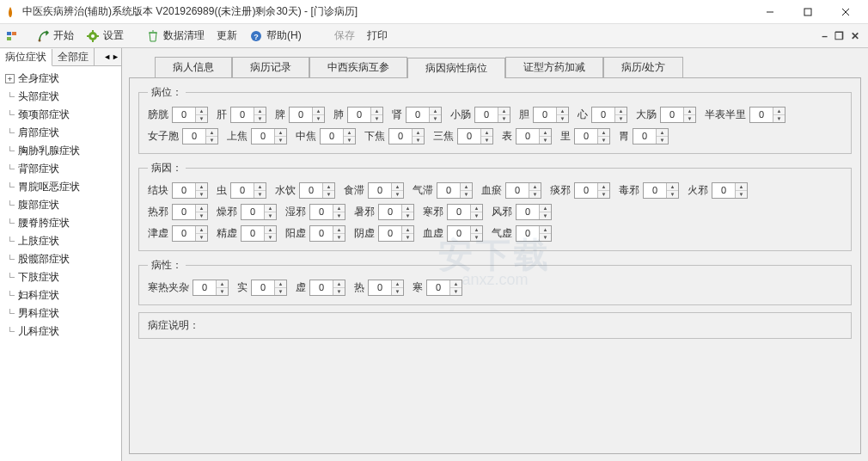 The width and height of the screenshot is (868, 461). I want to click on settings-button: 设置, so click(105, 36).